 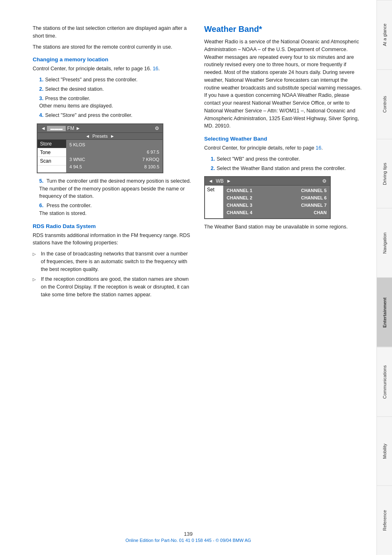 What do you see at coordinates (284, 29) in the screenshot?
I see `weather-band-title: Weather Band*` at bounding box center [284, 29].